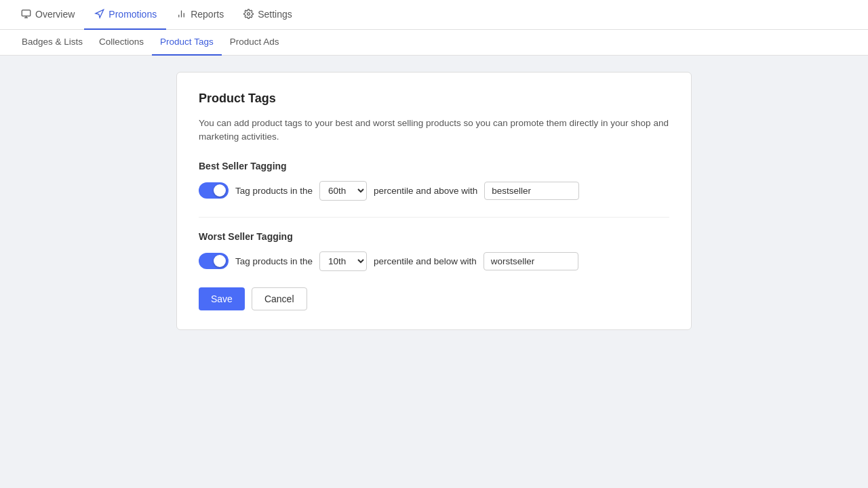 The height and width of the screenshot is (488, 868). I want to click on best-seller-section: Best Seller Tagging Tag products in the …, so click(434, 180).